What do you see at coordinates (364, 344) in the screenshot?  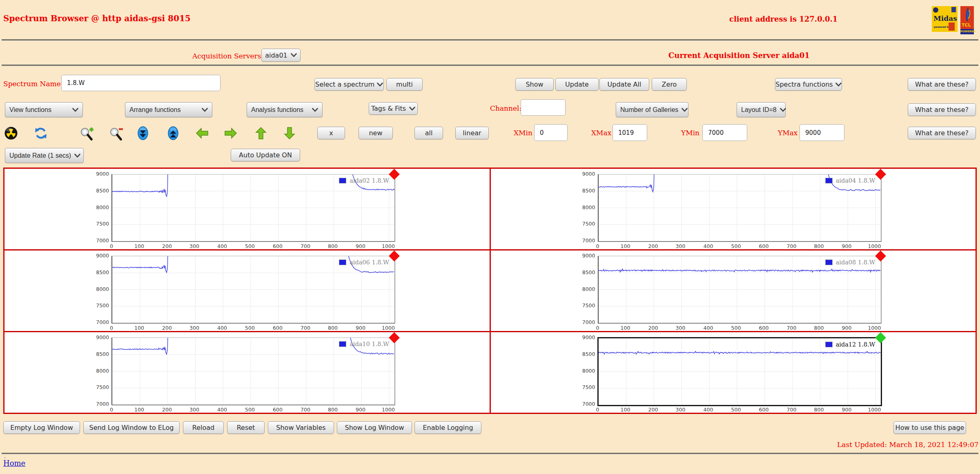 I see `plot-legend: aida10 1.8.W` at bounding box center [364, 344].